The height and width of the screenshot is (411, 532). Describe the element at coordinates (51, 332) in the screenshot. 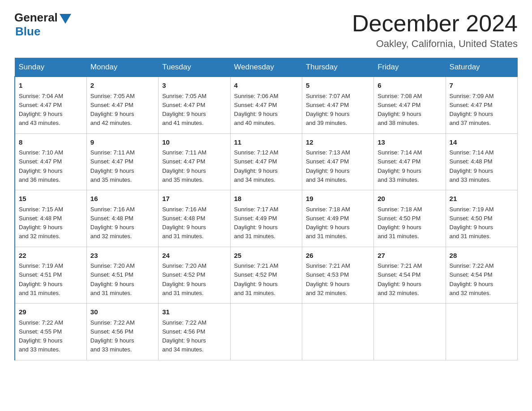

I see `calendar-cell: 29 Sunrise: 7:22 AMSunset: 4:55 PMDaylig…` at that location.